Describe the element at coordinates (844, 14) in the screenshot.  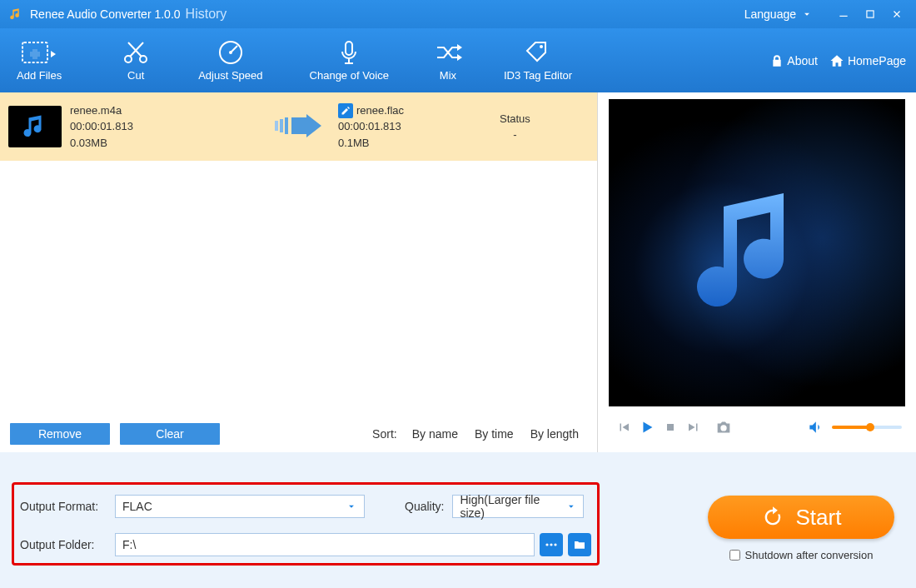
I see `minimize-button` at that location.